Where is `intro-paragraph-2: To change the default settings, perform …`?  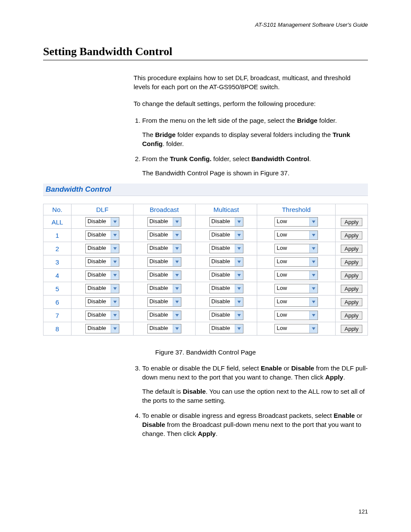 intro-paragraph-2: To change the default settings, perform … is located at coordinates (251, 103).